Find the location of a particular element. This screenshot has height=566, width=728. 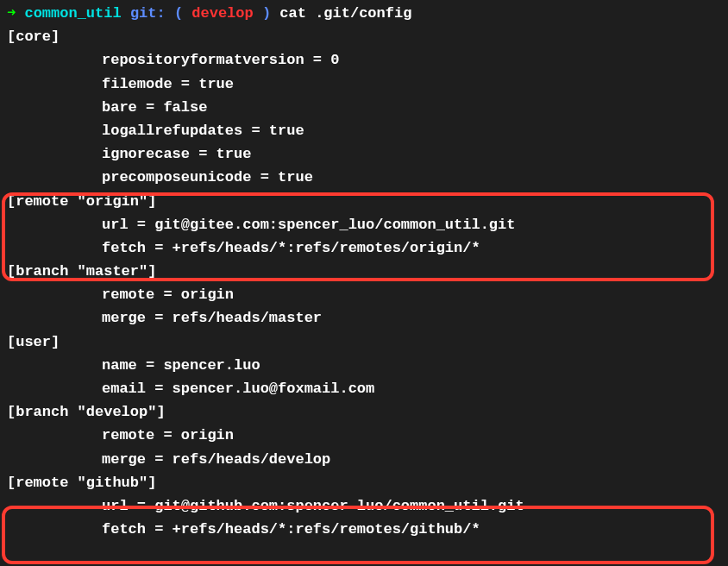

core-ignorecase: ignorecase = true is located at coordinates (364, 154).